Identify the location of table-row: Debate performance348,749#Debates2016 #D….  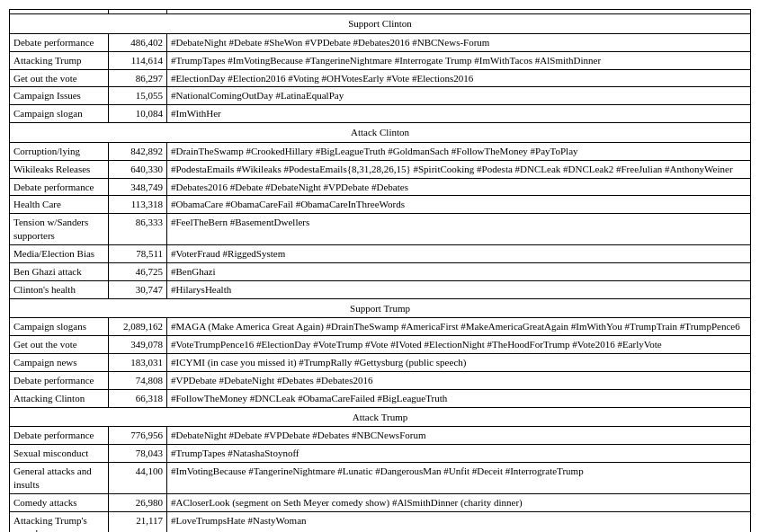
(380, 187).